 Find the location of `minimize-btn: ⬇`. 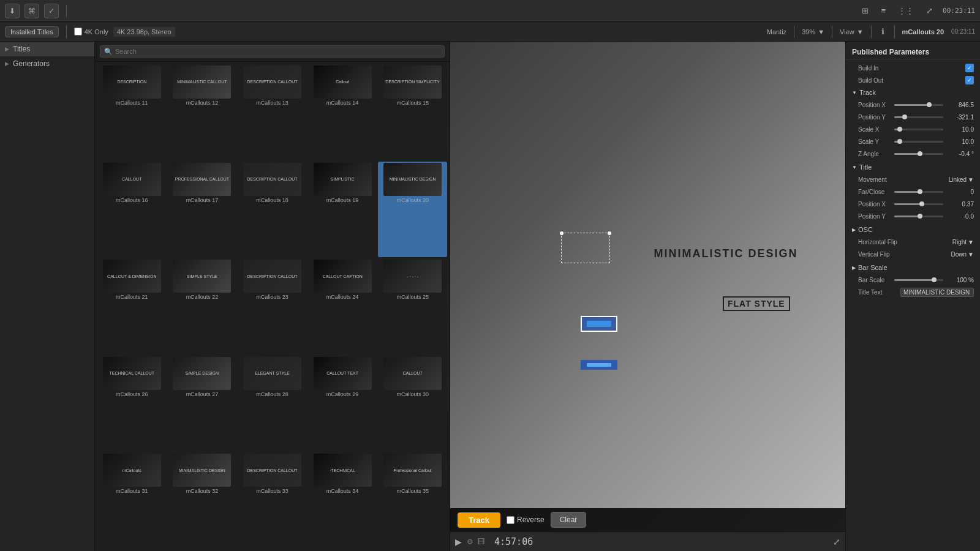

minimize-btn: ⬇ is located at coordinates (12, 11).